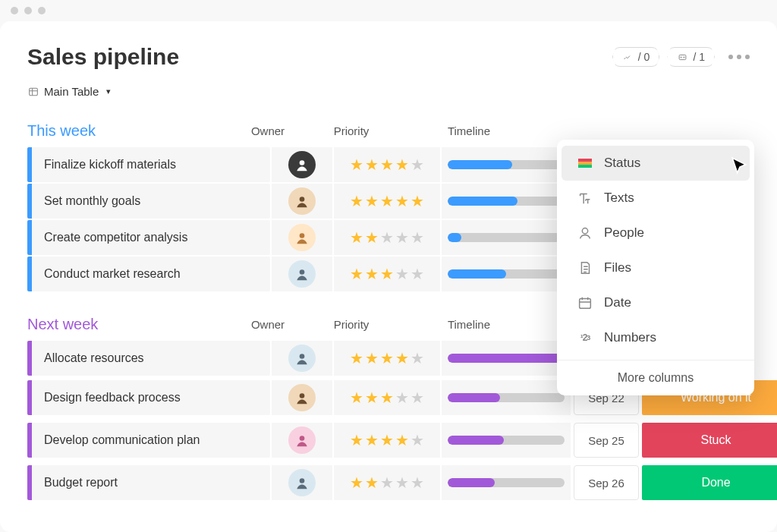  I want to click on task-name-cell: Design feedback process, so click(149, 398).